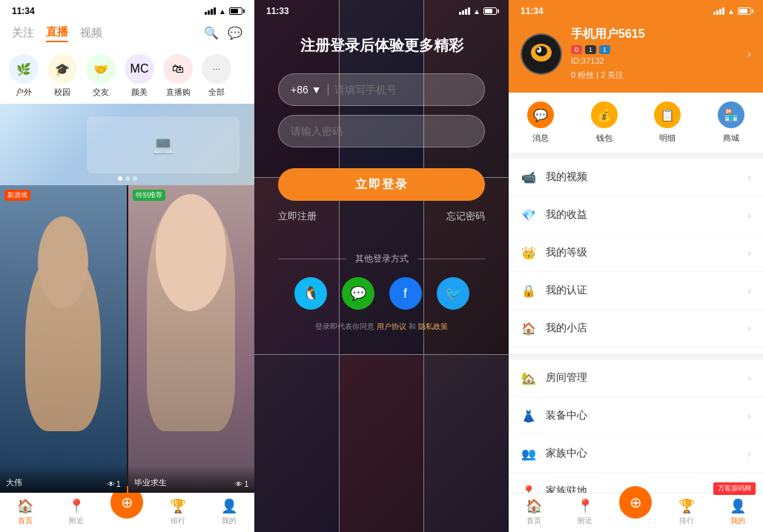 The width and height of the screenshot is (763, 532). I want to click on banner-dots, so click(128, 179).